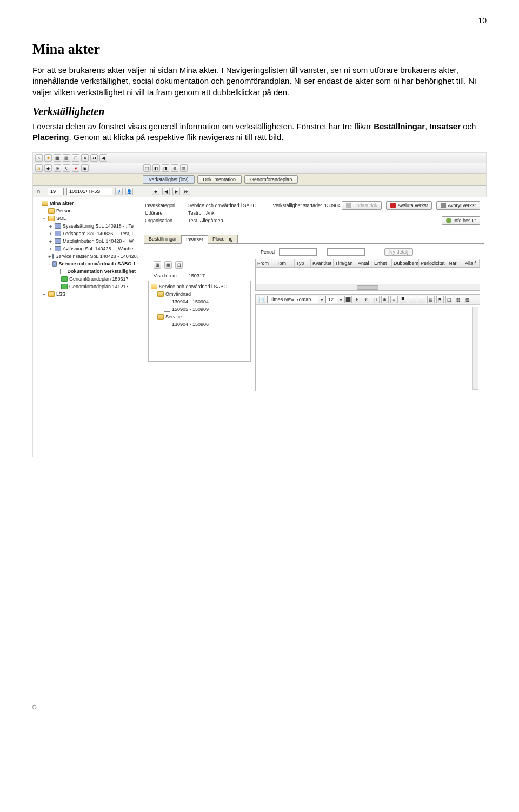  What do you see at coordinates (303, 263) in the screenshot?
I see `grid-header-cell: Typ` at bounding box center [303, 263].